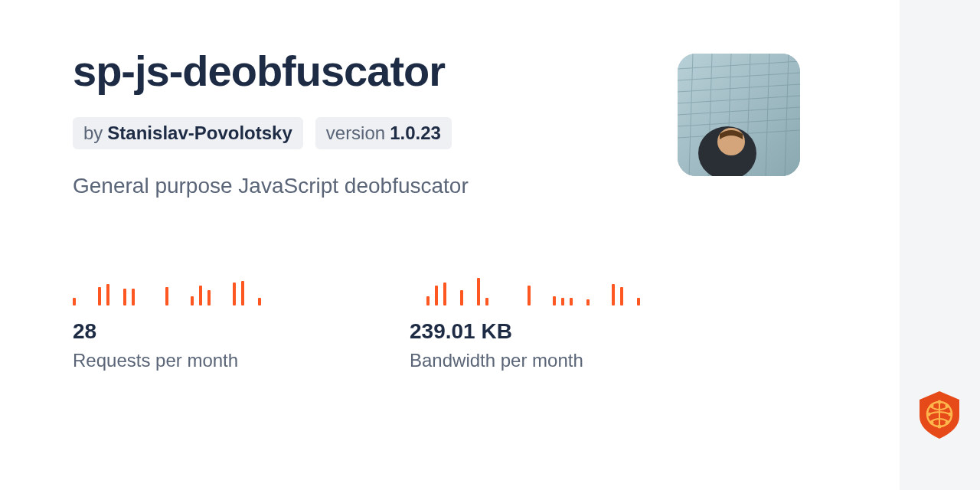 This screenshot has height=490, width=980. Describe the element at coordinates (544, 361) in the screenshot. I see `bandwidth-label: Bandwidth per month` at that location.